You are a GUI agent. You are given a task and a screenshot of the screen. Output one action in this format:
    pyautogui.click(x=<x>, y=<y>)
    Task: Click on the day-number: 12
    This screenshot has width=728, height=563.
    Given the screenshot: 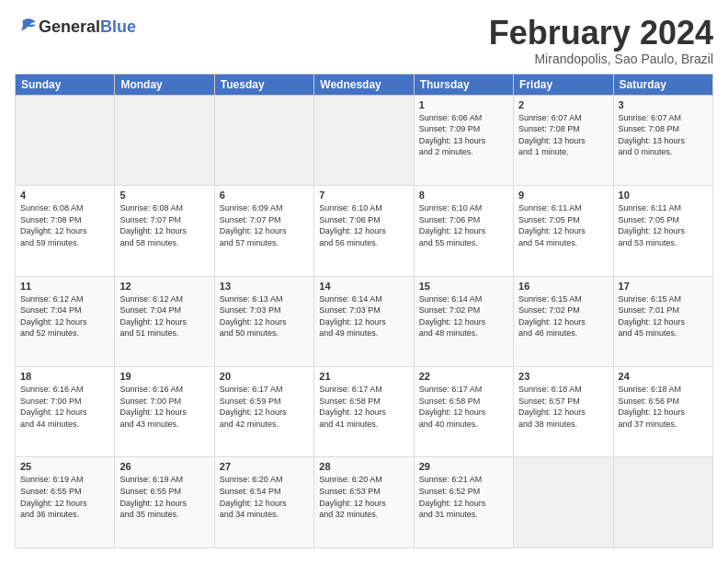 What is the action you would take?
    pyautogui.click(x=164, y=286)
    